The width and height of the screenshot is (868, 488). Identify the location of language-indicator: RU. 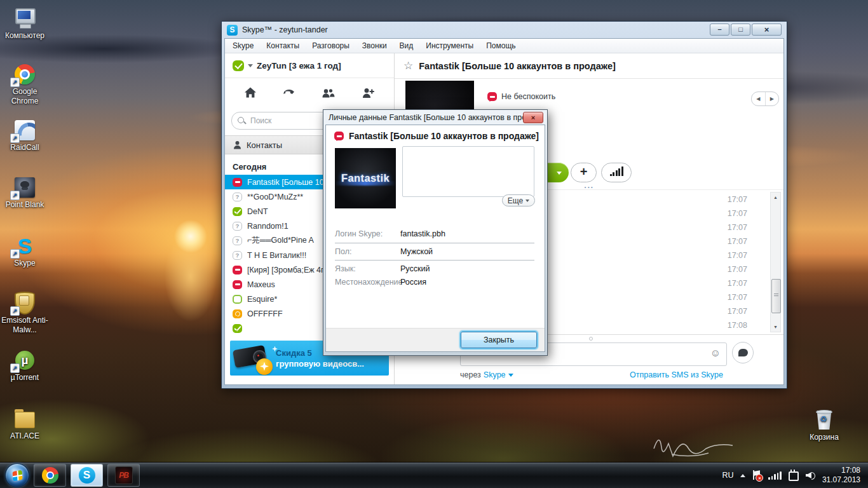
(728, 475).